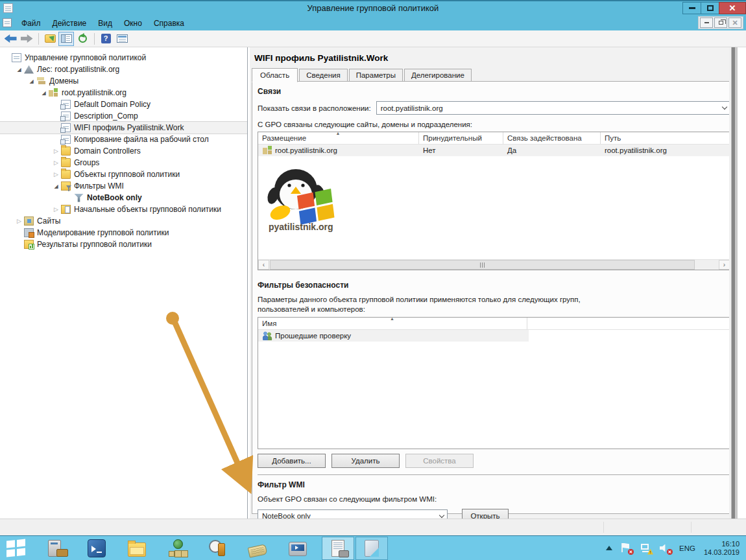 Image resolution: width=746 pixels, height=560 pixels. What do you see at coordinates (338, 548) in the screenshot?
I see `taskbar-gpmc` at bounding box center [338, 548].